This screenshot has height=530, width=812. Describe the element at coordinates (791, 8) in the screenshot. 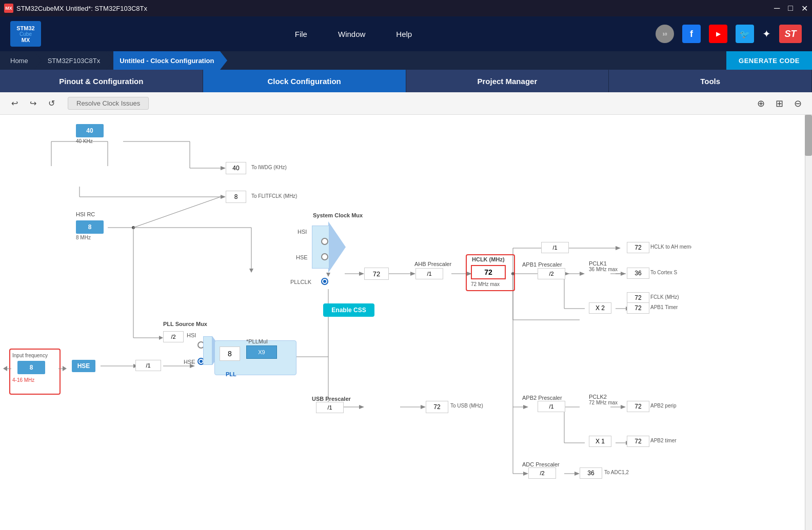

I see `window-controls: ─ □ ✕` at that location.